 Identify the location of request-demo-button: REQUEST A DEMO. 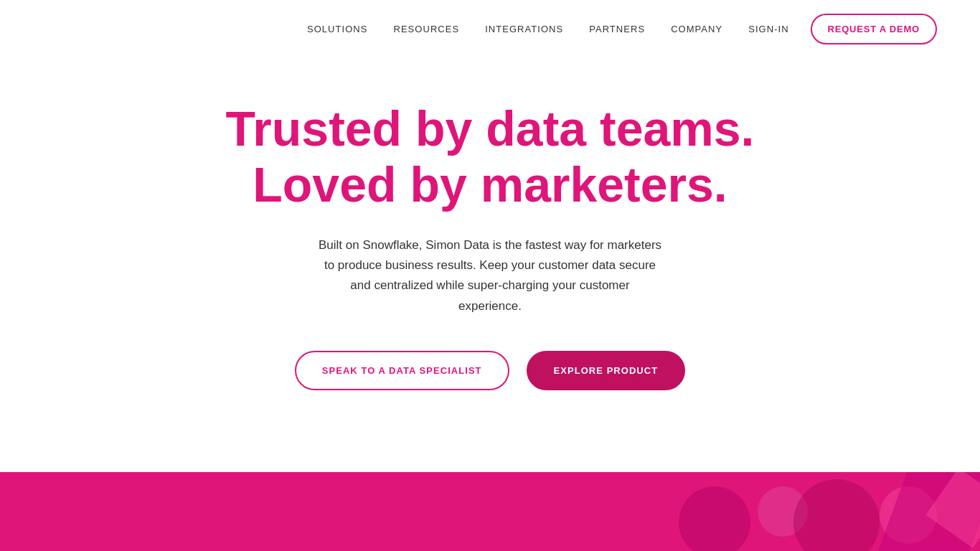
(874, 29).